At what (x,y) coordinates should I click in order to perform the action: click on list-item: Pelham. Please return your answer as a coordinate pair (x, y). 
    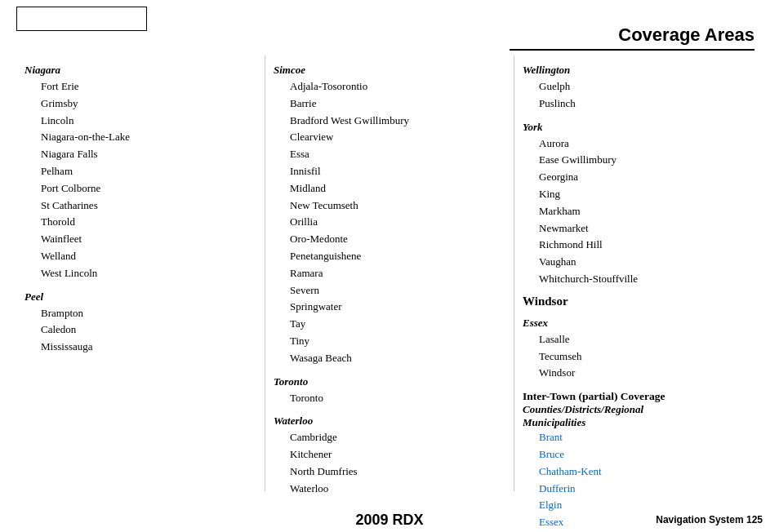
    Looking at the image, I should click on (140, 171).